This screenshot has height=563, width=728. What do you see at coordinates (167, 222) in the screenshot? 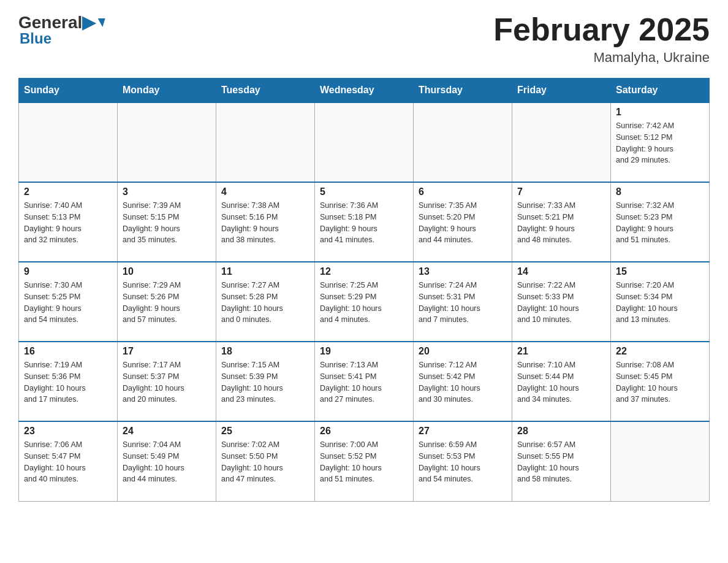
I see `calendar-cell: 3Sunrise: 7:39 AM Sunset: 5:15 PM Daylig…` at bounding box center [167, 222].